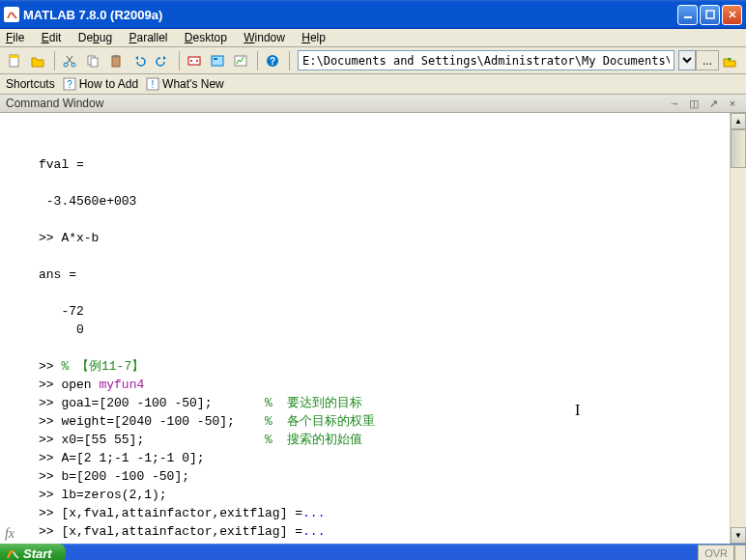 Image resolution: width=746 pixels, height=560 pixels. What do you see at coordinates (116, 61) in the screenshot?
I see `paste-button` at bounding box center [116, 61].